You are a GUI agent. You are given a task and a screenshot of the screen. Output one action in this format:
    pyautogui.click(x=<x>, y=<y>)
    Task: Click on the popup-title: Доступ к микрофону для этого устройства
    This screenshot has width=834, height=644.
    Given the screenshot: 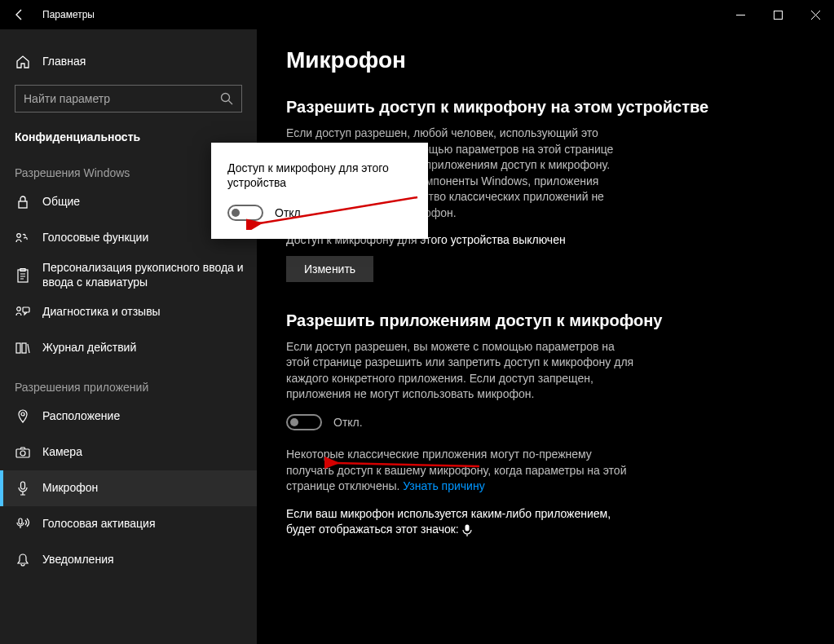 What is the action you would take?
    pyautogui.click(x=320, y=175)
    